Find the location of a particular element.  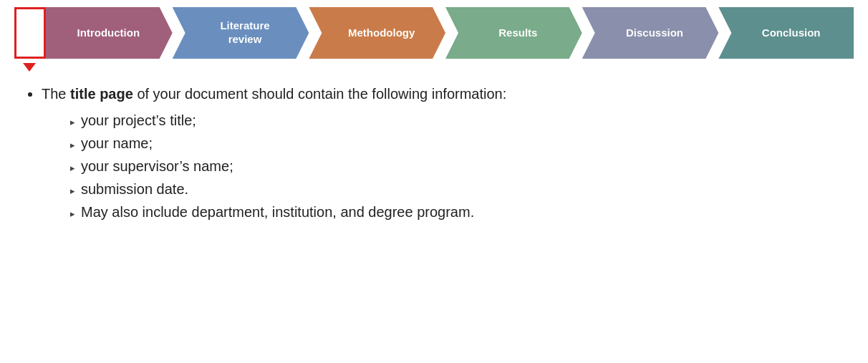

sub-item-5: May also include department, institution… is located at coordinates (462, 212).